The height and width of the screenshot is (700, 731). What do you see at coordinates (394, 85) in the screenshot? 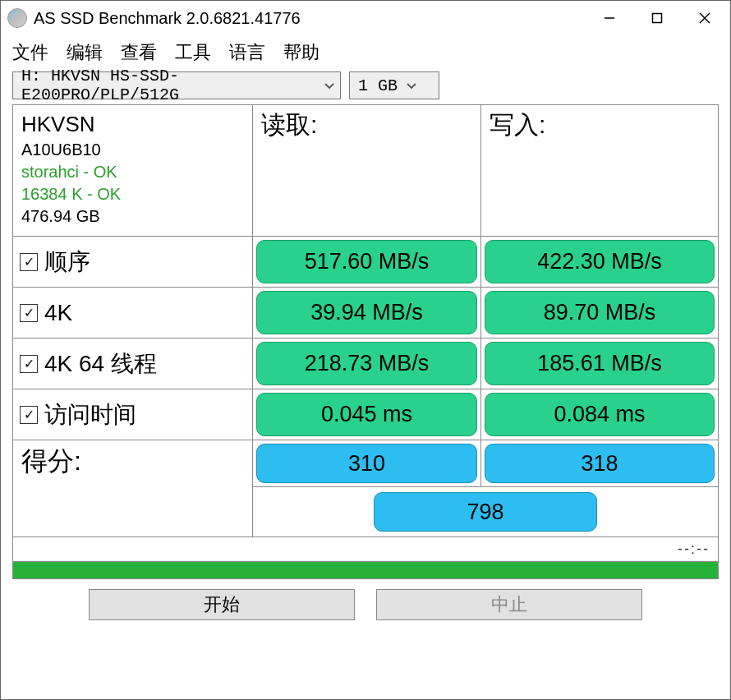
I see `test-size-select: 1 GB` at bounding box center [394, 85].